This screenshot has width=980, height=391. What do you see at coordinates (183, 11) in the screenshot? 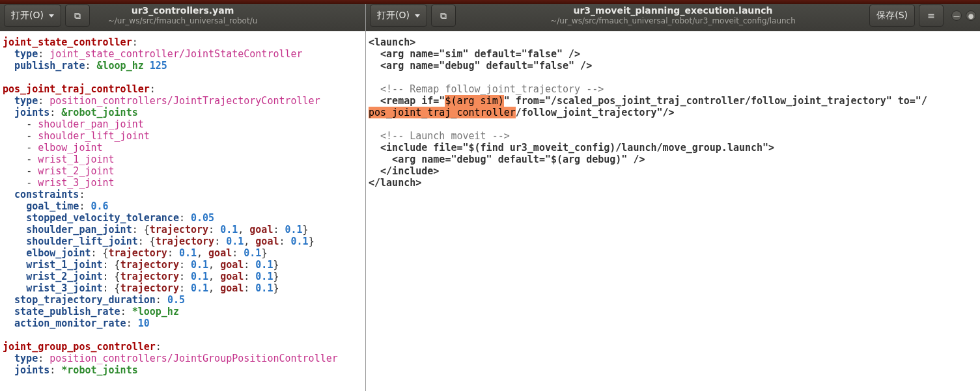
I see `window-title: ur3_controllers.yam` at bounding box center [183, 11].